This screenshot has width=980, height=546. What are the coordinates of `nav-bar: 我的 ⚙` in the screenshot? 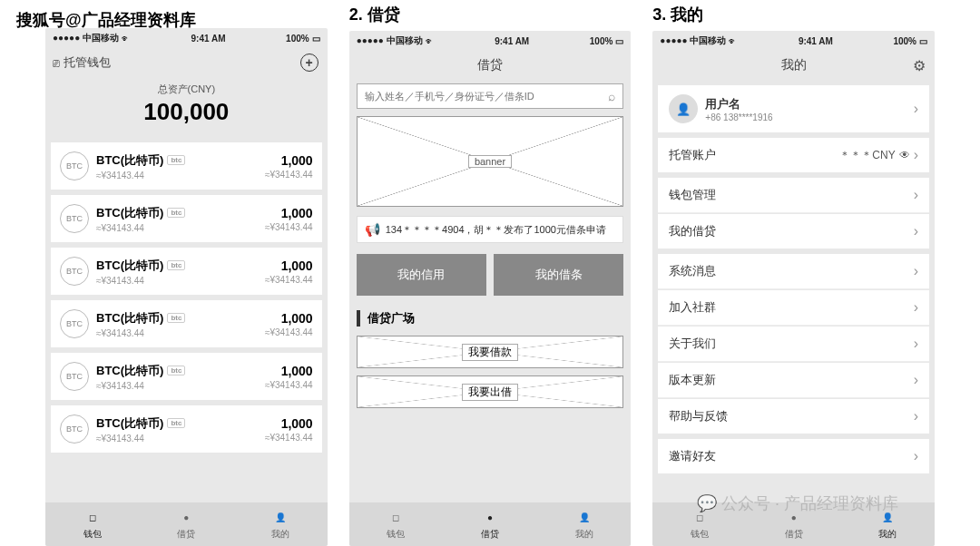 It's located at (793, 65).